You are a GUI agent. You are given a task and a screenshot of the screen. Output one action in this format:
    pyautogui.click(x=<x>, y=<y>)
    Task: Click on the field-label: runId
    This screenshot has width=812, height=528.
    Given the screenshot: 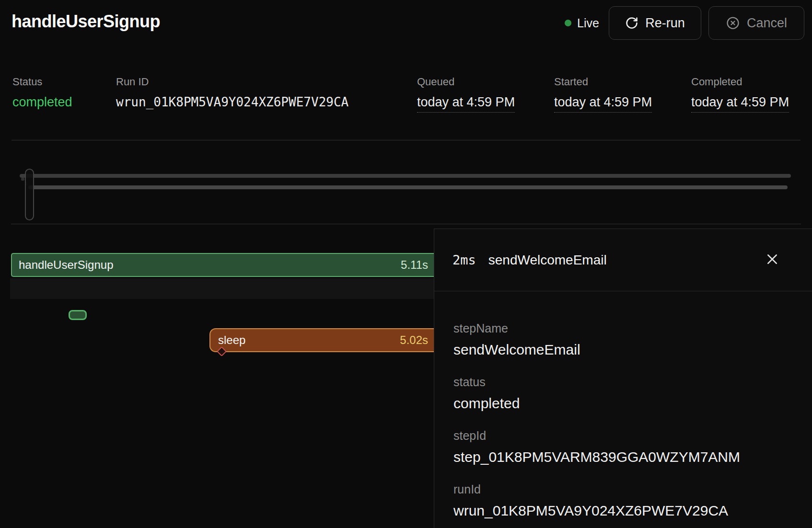 What is the action you would take?
    pyautogui.click(x=623, y=489)
    